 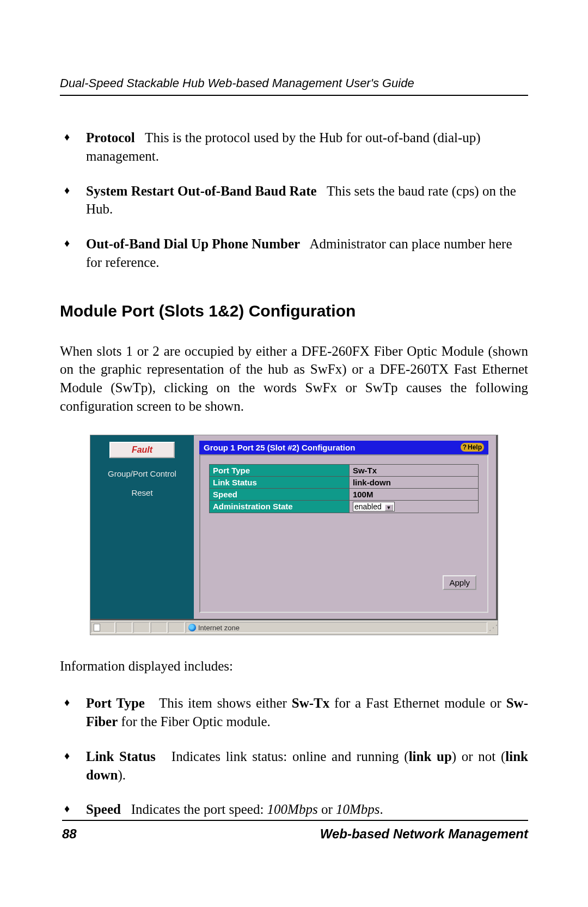 I want to click on footer-title: Web-based Network Management, so click(x=424, y=834).